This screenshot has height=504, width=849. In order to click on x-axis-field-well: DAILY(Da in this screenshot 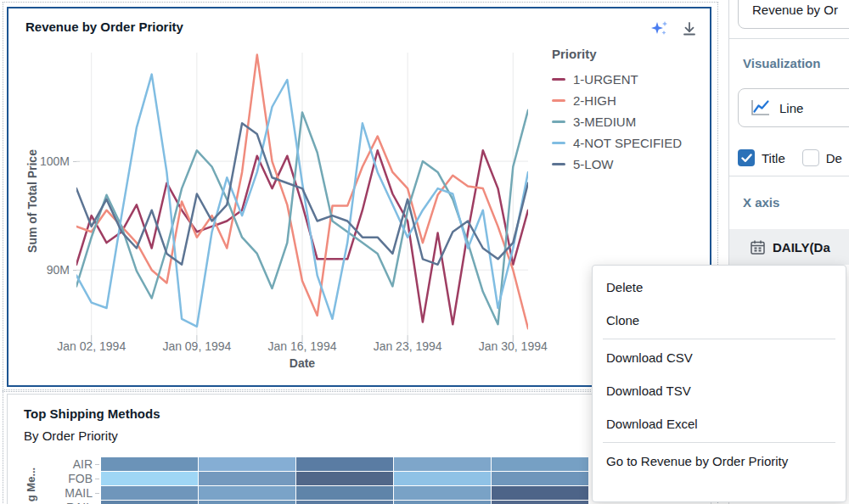, I will do `click(790, 247)`.